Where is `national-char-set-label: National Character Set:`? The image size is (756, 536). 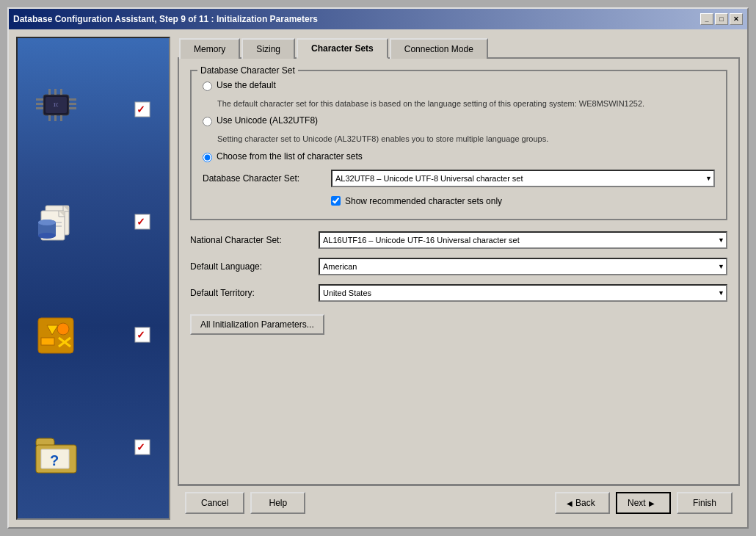
national-char-set-label: National Character Set: is located at coordinates (254, 240).